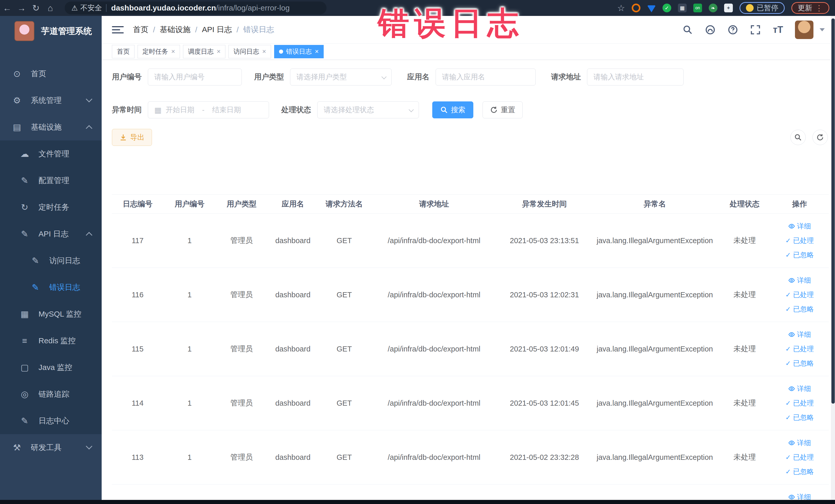  Describe the element at coordinates (317, 110) in the screenshot. I see `filter-row-2: 异常时间 ▦ 开始日期 - 结束日期 处理状态 请选择处理状态 搜索 重置` at that location.